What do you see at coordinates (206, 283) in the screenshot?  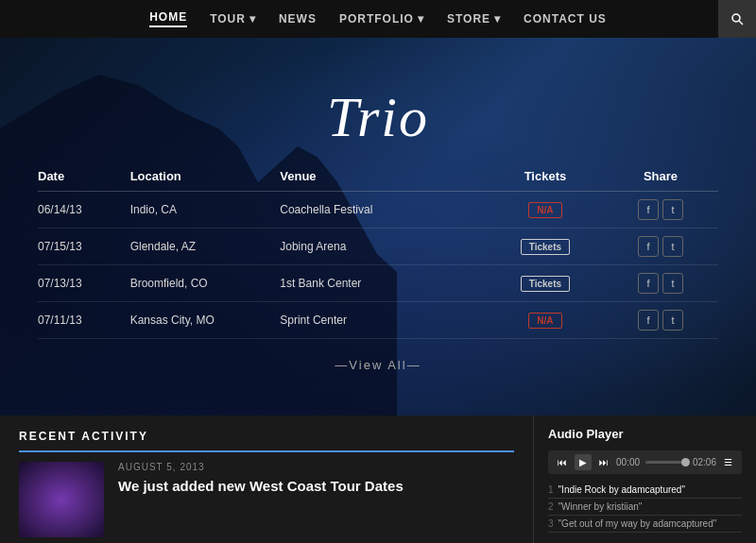 I see `tour-location: Broomfield, CO` at bounding box center [206, 283].